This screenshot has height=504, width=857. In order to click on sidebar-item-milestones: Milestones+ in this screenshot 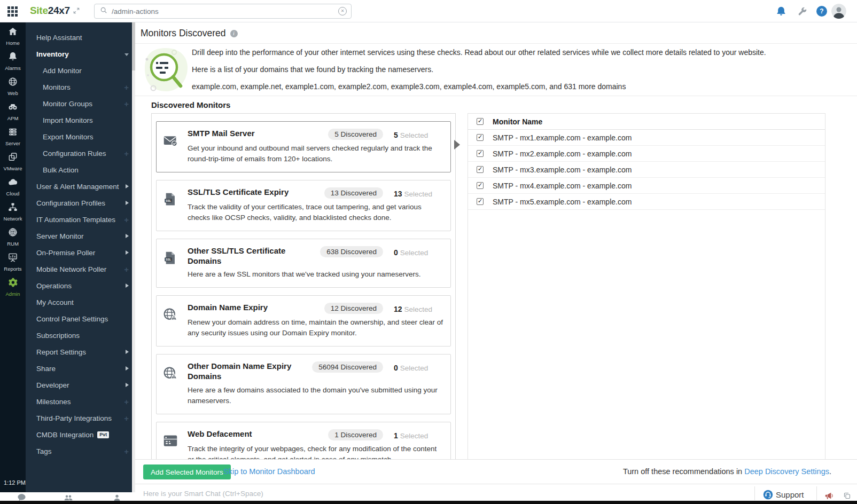, I will do `click(80, 401)`.